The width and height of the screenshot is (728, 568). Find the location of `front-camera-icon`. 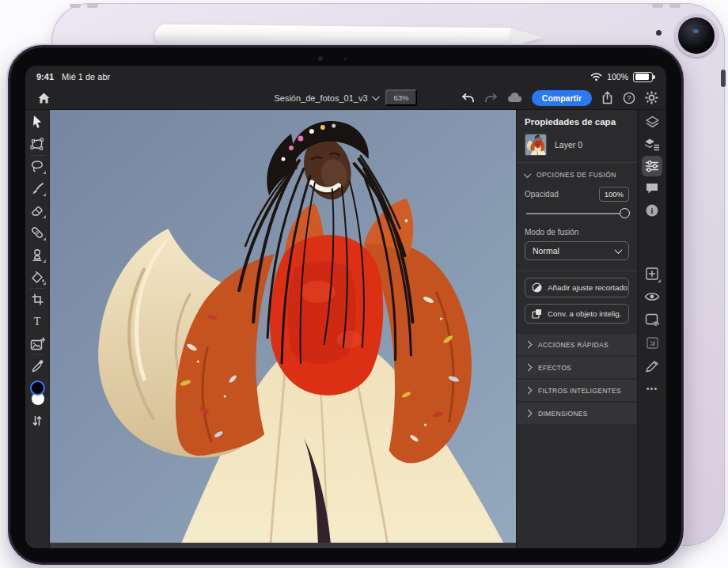

front-camera-icon is located at coordinates (320, 59).